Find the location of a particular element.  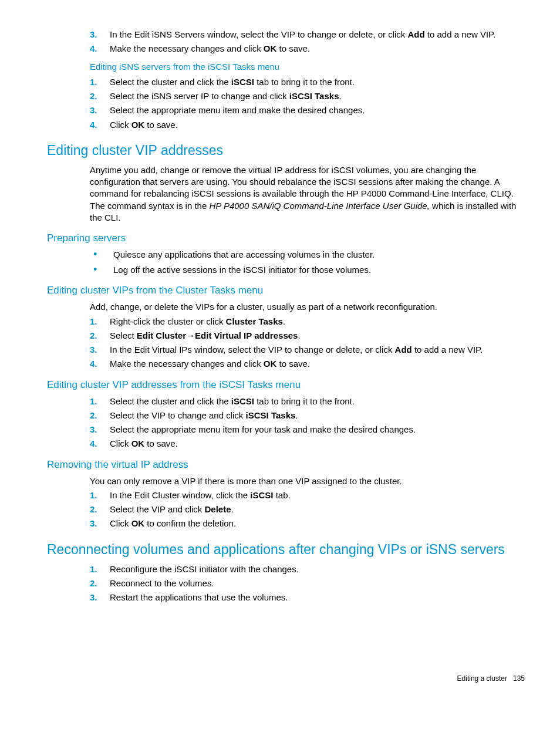

list-item: •Quiesce any applications that are acces… is located at coordinates (308, 255).